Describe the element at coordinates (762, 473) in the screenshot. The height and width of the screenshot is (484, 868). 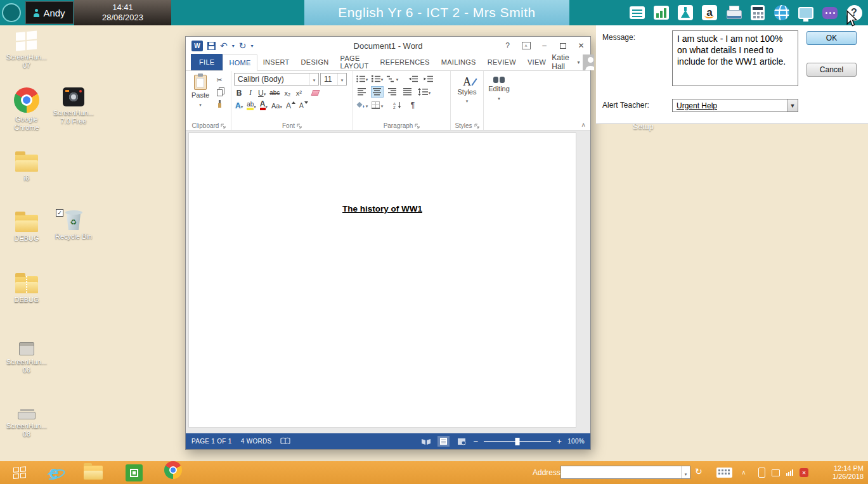
I see `device-icon` at that location.